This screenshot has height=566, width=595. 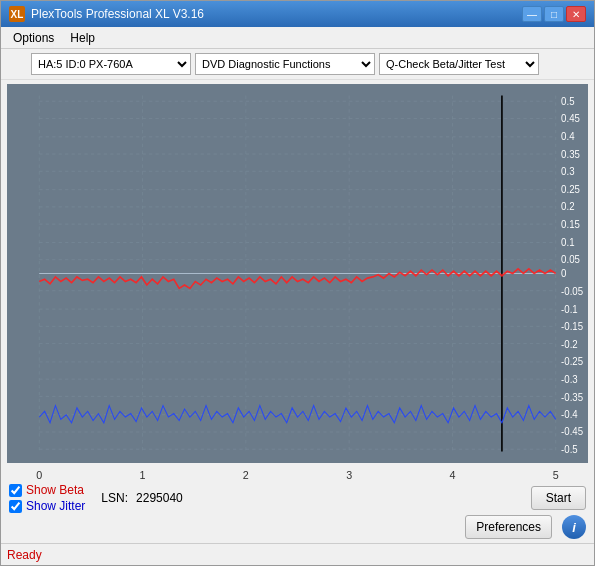 What do you see at coordinates (508, 527) in the screenshot?
I see `preferences-button: Preferences` at bounding box center [508, 527].